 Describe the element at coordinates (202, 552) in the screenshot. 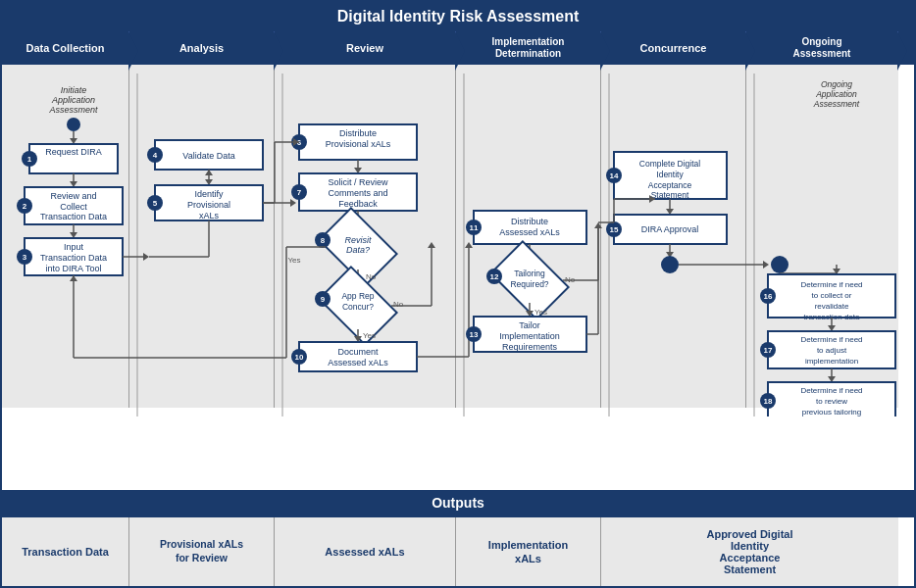

I see `output-provisional-xals: Provisional xALsfor Review` at that location.